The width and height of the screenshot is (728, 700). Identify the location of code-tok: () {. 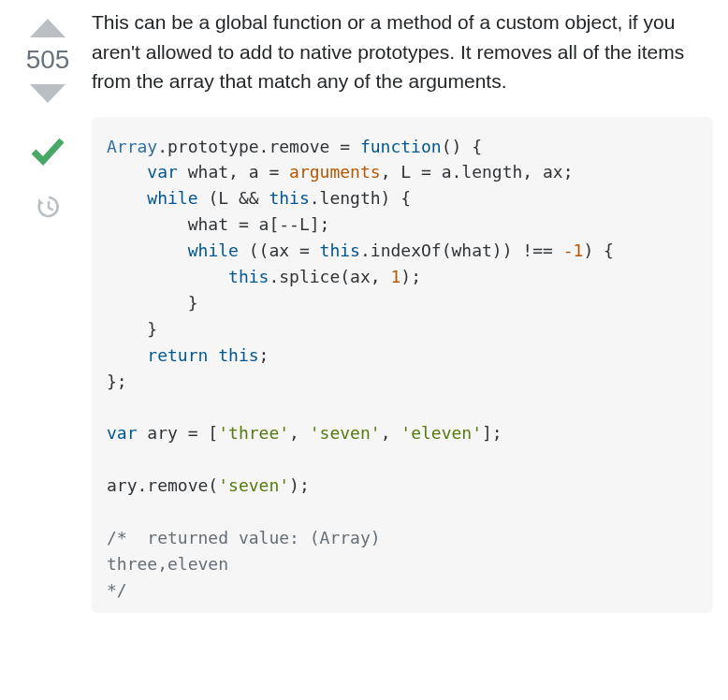
(462, 146).